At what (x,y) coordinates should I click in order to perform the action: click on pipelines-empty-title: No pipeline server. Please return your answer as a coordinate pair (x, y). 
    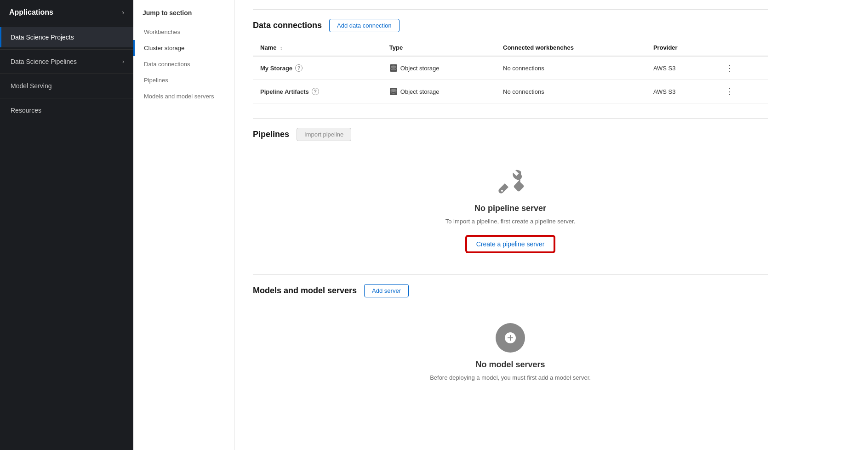
    Looking at the image, I should click on (510, 209).